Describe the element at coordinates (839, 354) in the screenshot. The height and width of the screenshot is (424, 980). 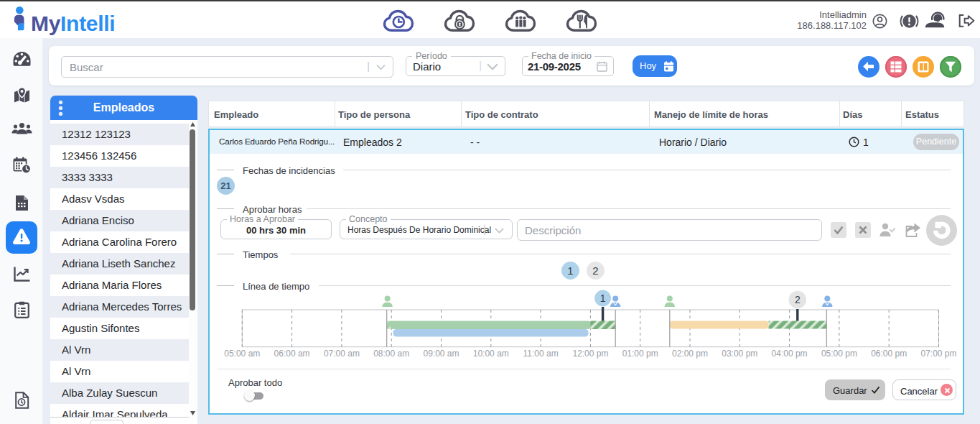
I see `svg-text: 05:00 pm` at that location.